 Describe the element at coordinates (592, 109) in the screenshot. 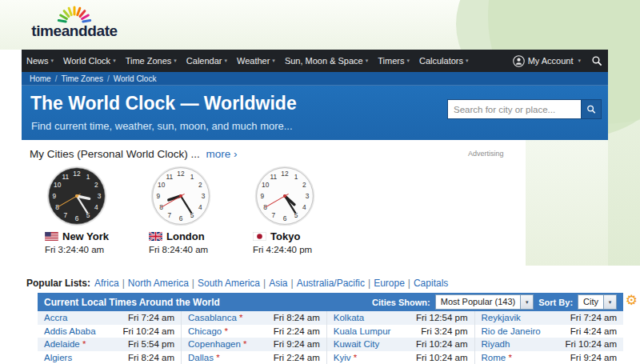

I see `city-search-button` at that location.